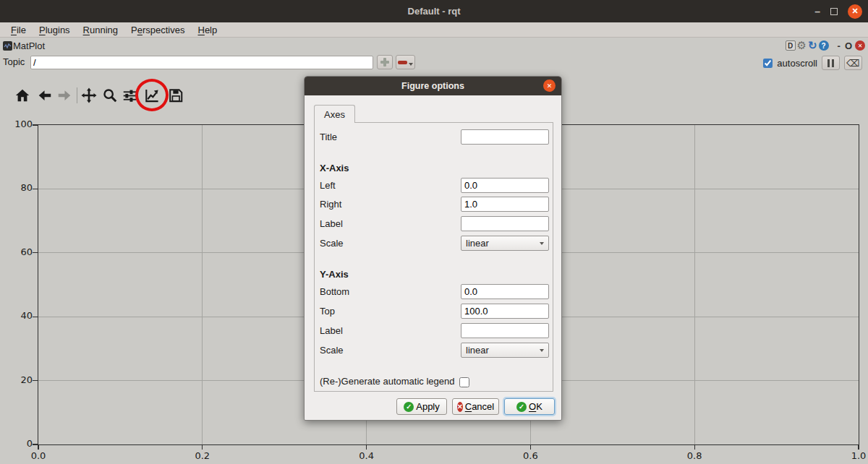 Image resolution: width=868 pixels, height=464 pixels. Describe the element at coordinates (17, 444) in the screenshot. I see `ytick-label: 0` at that location.